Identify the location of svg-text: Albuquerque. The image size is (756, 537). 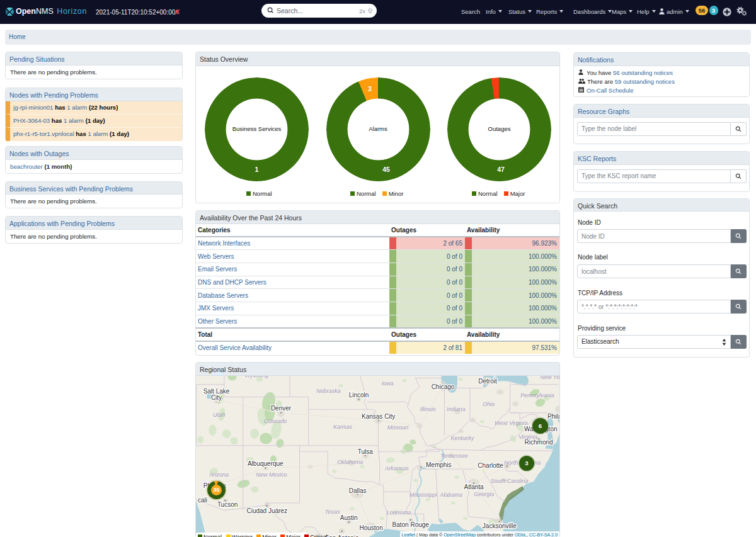
(266, 463).